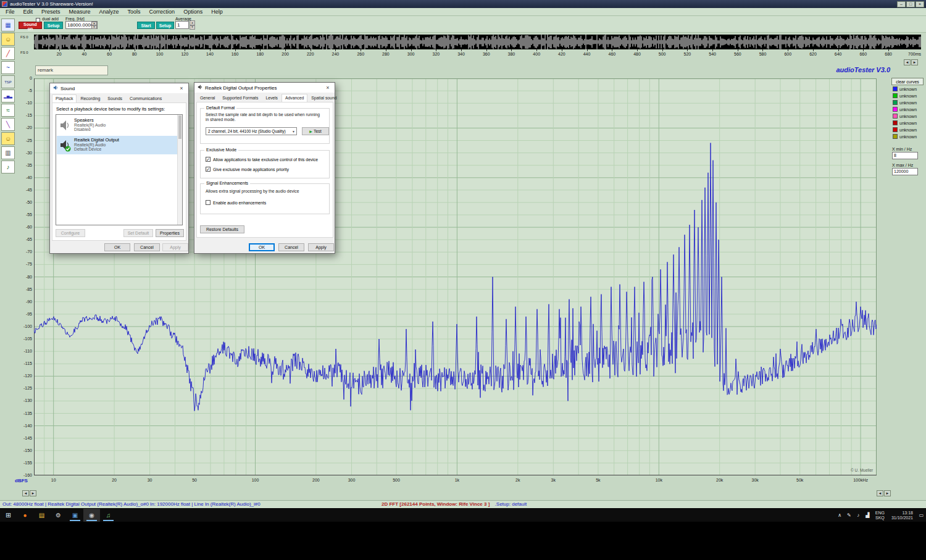  What do you see at coordinates (70, 233) in the screenshot?
I see `configure-button: Configure` at bounding box center [70, 233].